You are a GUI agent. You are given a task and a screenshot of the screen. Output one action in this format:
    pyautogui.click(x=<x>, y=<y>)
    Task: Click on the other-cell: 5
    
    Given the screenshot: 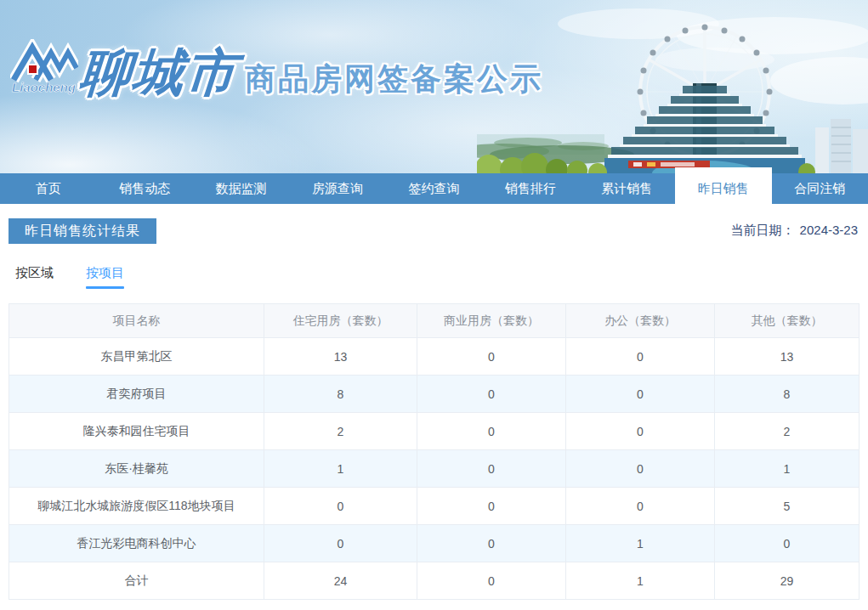 What is the action you would take?
    pyautogui.click(x=787, y=506)
    